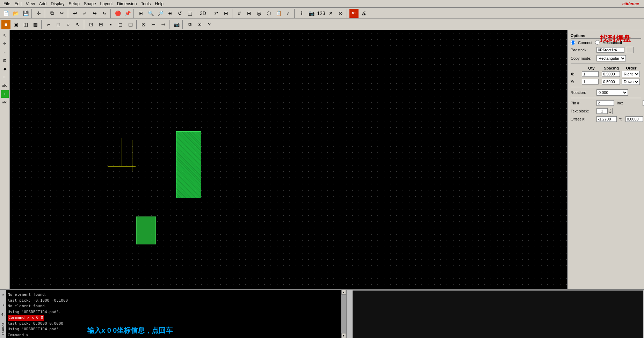 The image size is (644, 338). What do you see at coordinates (321, 13) in the screenshot?
I see `num-button: 123` at bounding box center [321, 13].